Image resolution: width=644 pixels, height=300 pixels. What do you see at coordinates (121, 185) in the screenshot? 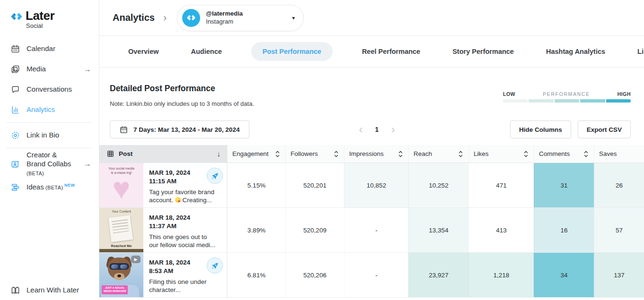
I see `post-thumbnail-heart: Your social mediais a-maze-ing!♥` at bounding box center [121, 185].